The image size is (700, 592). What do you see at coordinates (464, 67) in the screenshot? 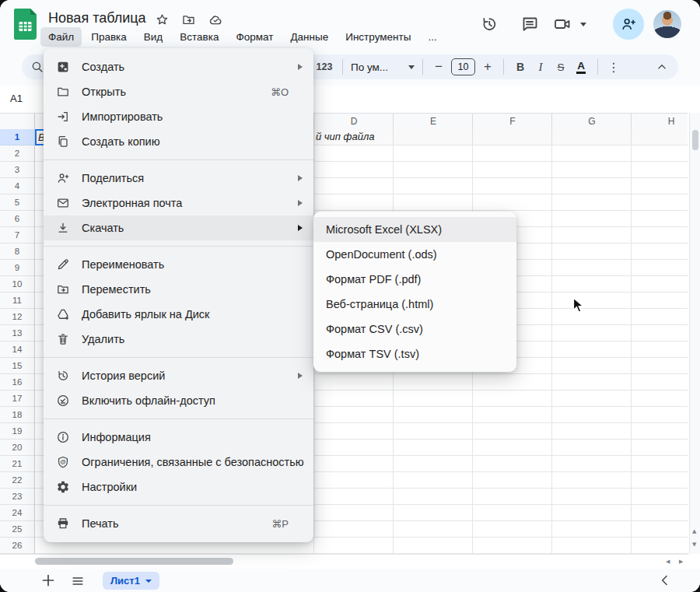
I see `font-size-input: 10` at bounding box center [464, 67].